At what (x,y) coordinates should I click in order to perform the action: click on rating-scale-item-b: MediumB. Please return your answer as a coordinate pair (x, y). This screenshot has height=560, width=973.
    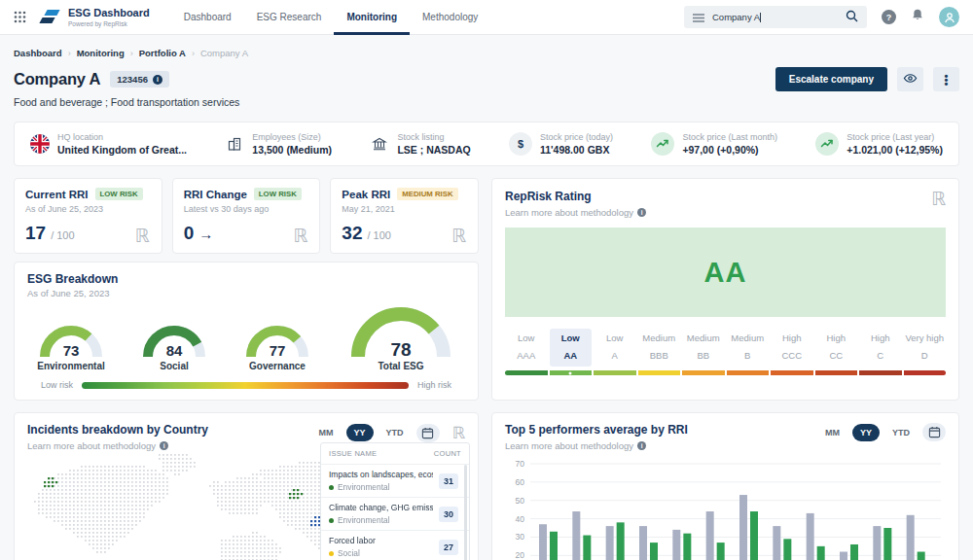
    Looking at the image, I should click on (748, 352).